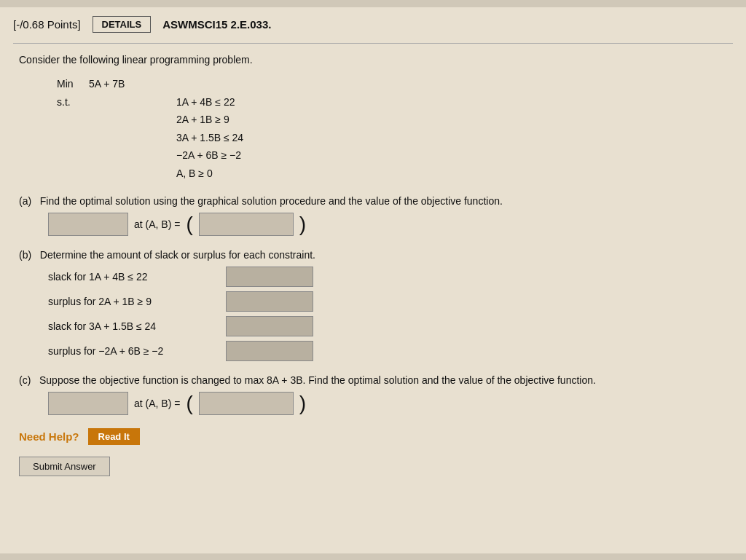 Image resolution: width=746 pixels, height=560 pixels. Describe the element at coordinates (271, 201) in the screenshot. I see `part-a-question: Find the optimal solution using the grap…` at that location.